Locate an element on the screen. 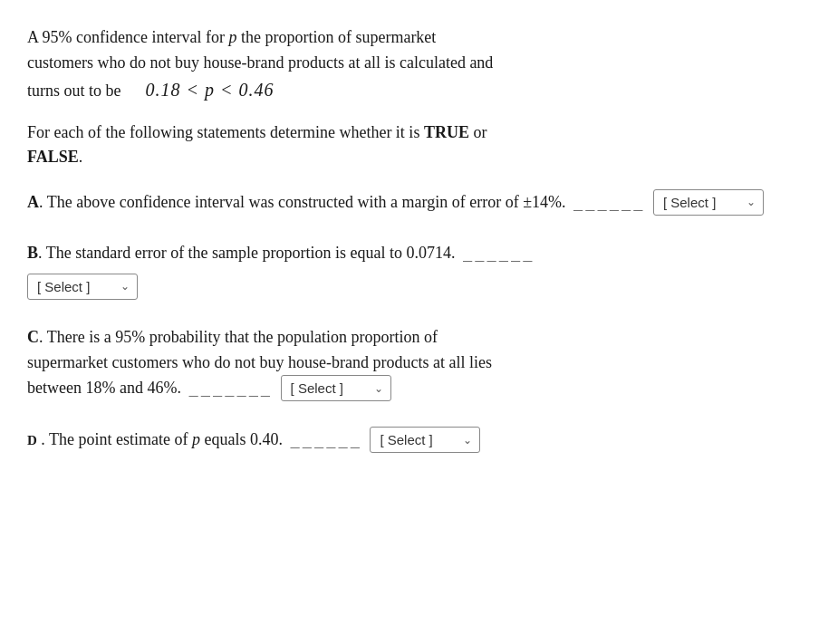  question-a-block: A. The above confidence interval was con… is located at coordinates (419, 203).